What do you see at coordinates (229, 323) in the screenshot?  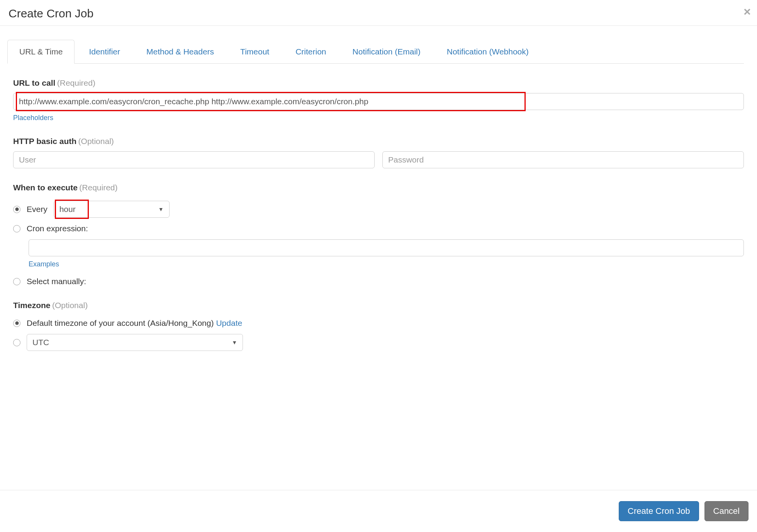 I see `tz-update-link: Update` at bounding box center [229, 323].